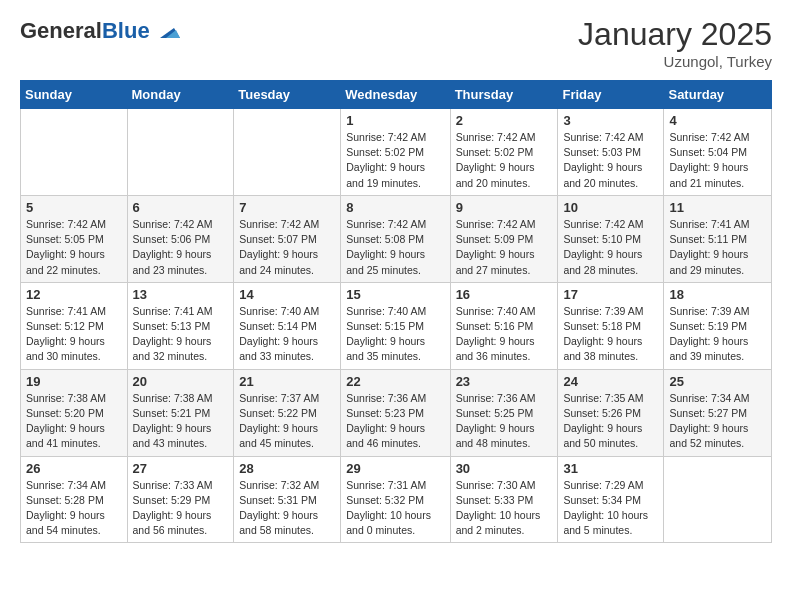  Describe the element at coordinates (611, 238) in the screenshot. I see `calendar-cell: 10Sunrise: 7:42 AMSunset: 5:10 PMDayligh…` at that location.